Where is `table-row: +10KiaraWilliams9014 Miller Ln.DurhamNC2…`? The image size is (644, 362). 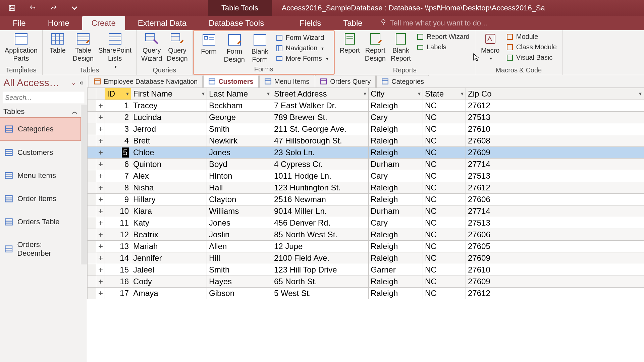 table-row: +10KiaraWilliams9014 Miller Ln.DurhamNC2… is located at coordinates (366, 211).